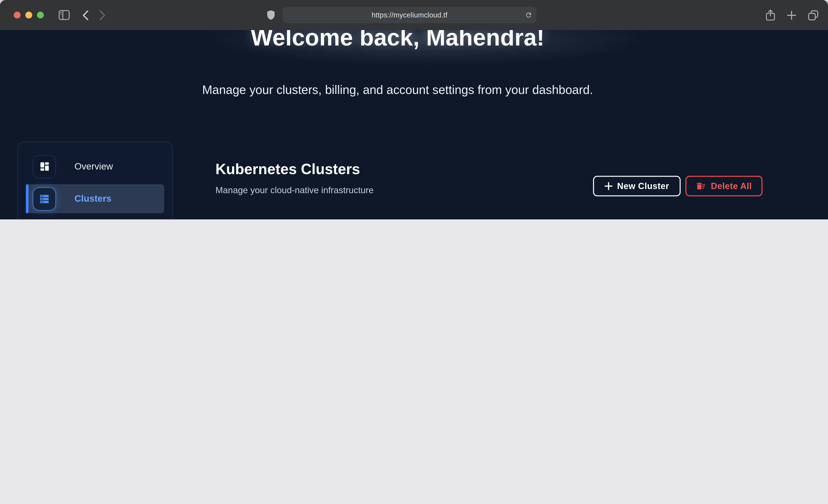 The image size is (828, 504). Describe the element at coordinates (792, 15) in the screenshot. I see `toolbar-right-icons` at that location.